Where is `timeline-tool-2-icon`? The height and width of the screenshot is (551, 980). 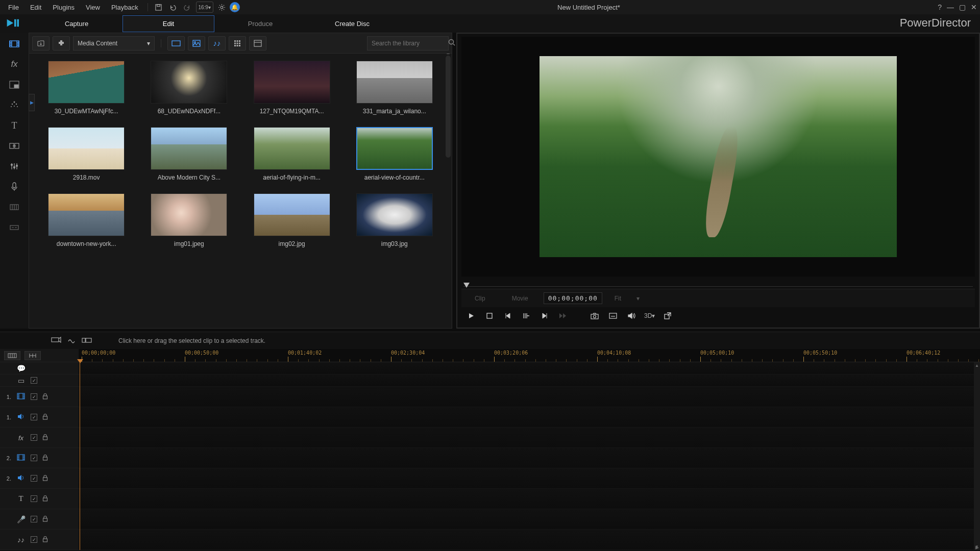
timeline-tool-2-icon is located at coordinates (71, 341).